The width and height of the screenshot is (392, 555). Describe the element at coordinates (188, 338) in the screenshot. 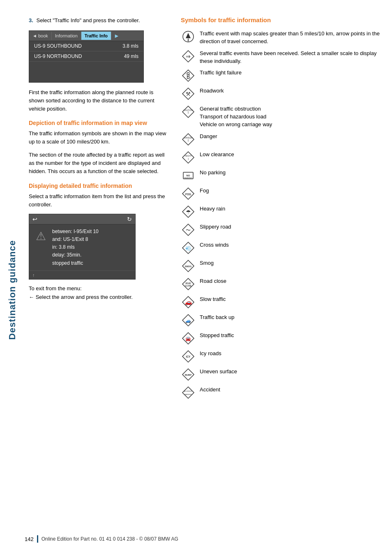

I see `stopped-traffic-icon: 🚘` at that location.